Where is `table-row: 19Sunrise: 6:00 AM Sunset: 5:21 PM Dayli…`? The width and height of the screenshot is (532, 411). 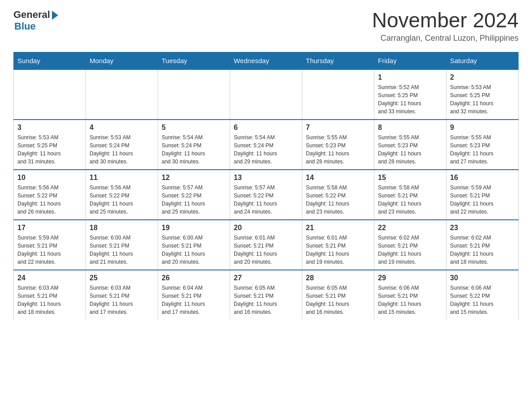
table-row: 19Sunrise: 6:00 AM Sunset: 5:21 PM Dayli… is located at coordinates (194, 245).